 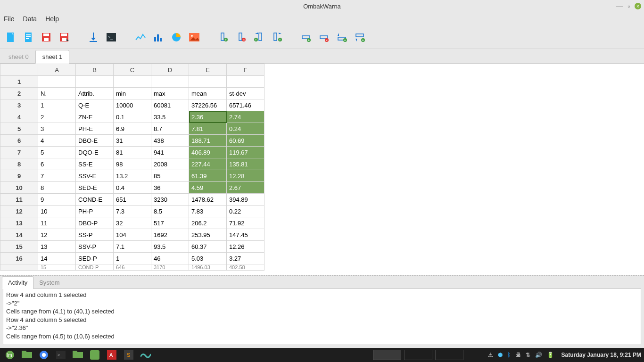 What do you see at coordinates (19, 129) in the screenshot?
I see `row-header: 5` at bounding box center [19, 129].